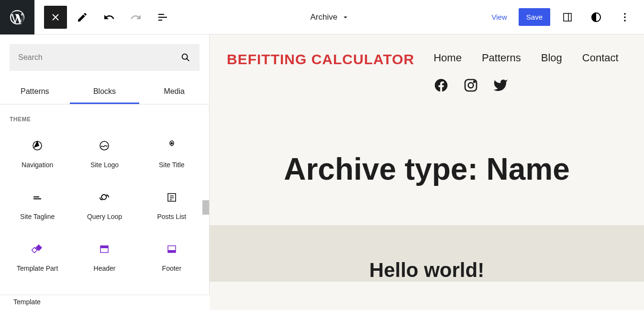 The height and width of the screenshot is (310, 644). What do you see at coordinates (172, 197) in the screenshot?
I see `posts-list-icon` at bounding box center [172, 197].